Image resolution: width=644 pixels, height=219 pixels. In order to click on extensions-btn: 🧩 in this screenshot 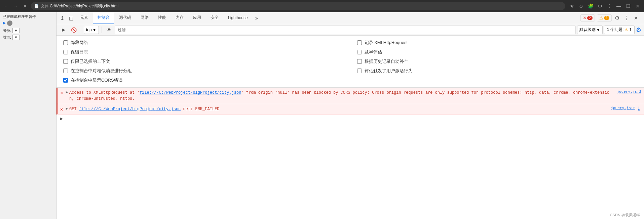, I will do `click(591, 6)`.